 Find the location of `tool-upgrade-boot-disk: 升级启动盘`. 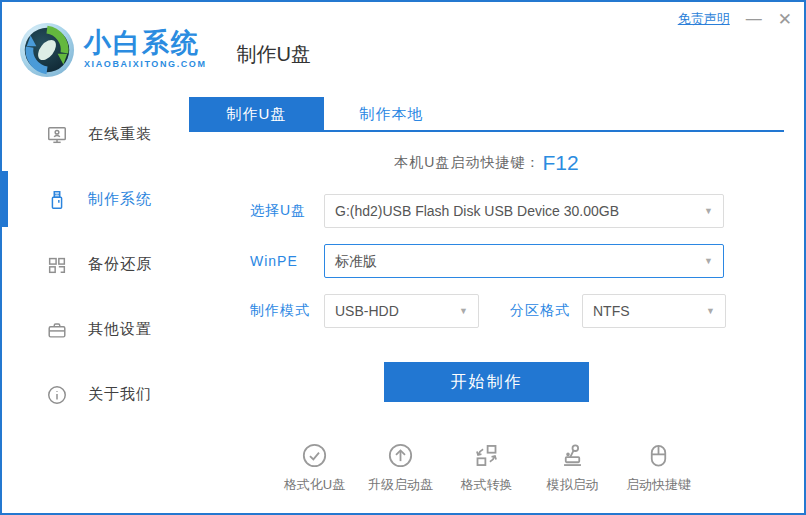

tool-upgrade-boot-disk: 升级启动盘 is located at coordinates (401, 468).